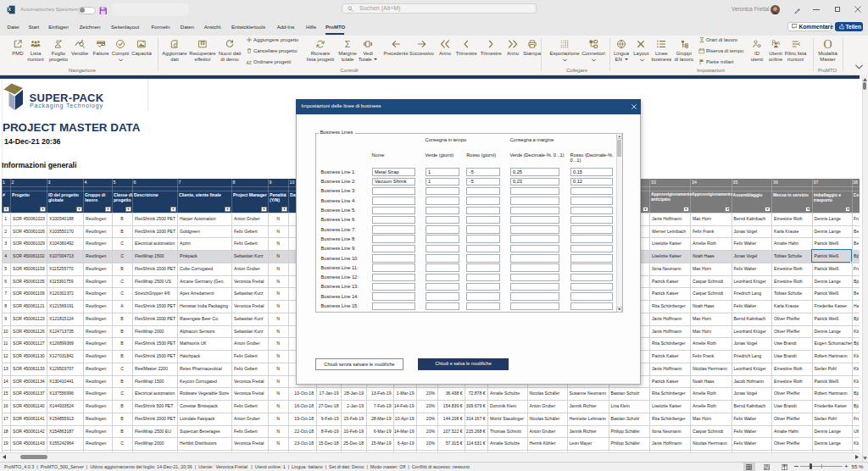  Describe the element at coordinates (348, 44) in the screenshot. I see `svg-text: Σ` at that location.